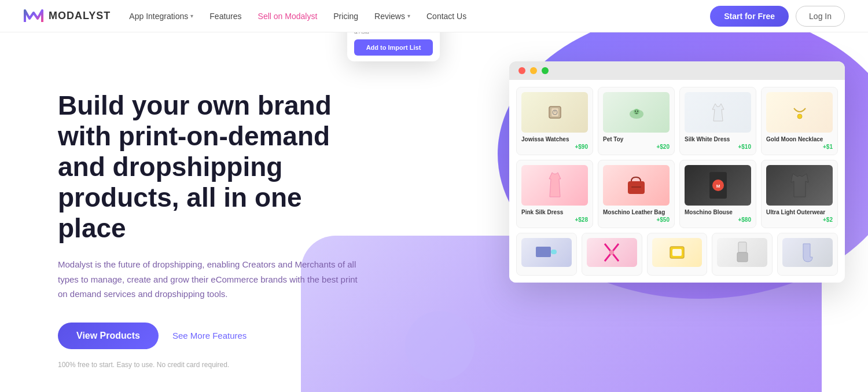 The width and height of the screenshot is (868, 392). Describe the element at coordinates (677, 121) in the screenshot. I see `product-grid-row1: Jowissa Watches +$90 Pet Toy +$20` at that location.